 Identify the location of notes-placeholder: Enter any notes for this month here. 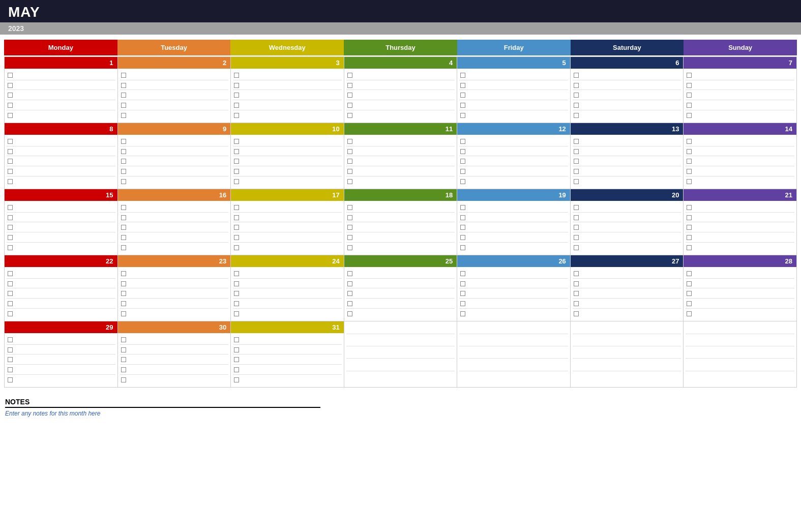
(401, 413).